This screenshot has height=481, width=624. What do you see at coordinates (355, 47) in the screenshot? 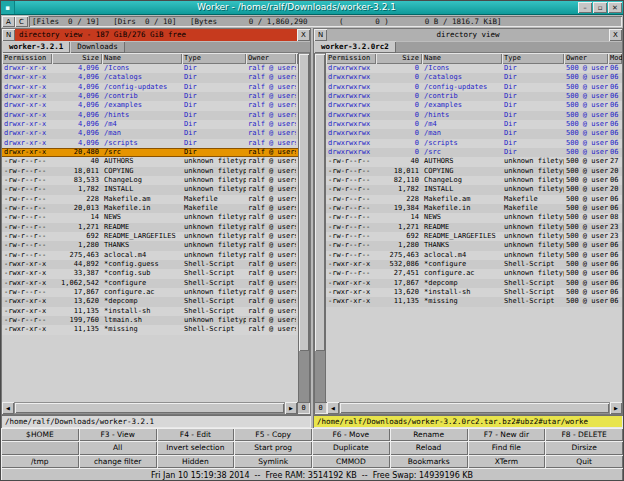
I see `tab-worker-3-2-0rc2: worker-3.2.0rc2` at bounding box center [355, 47].